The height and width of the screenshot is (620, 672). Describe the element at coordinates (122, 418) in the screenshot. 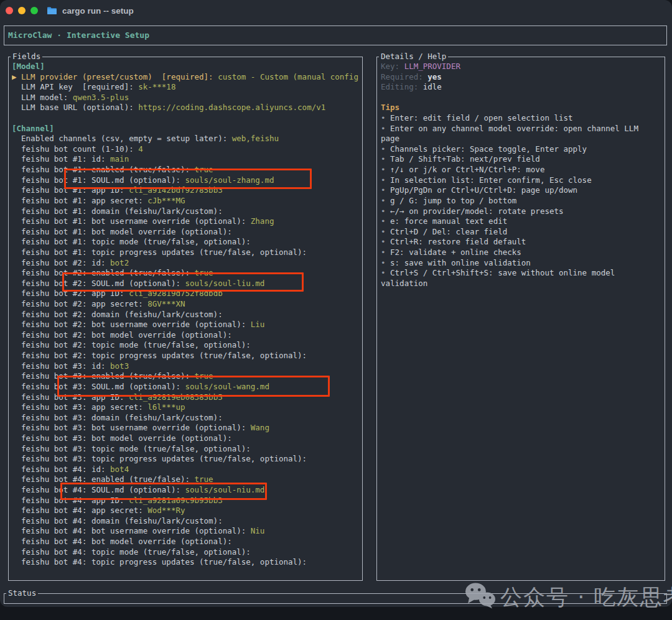

I see `field-label: feishu bot #3: domain (feishu/lark/custo…` at that location.